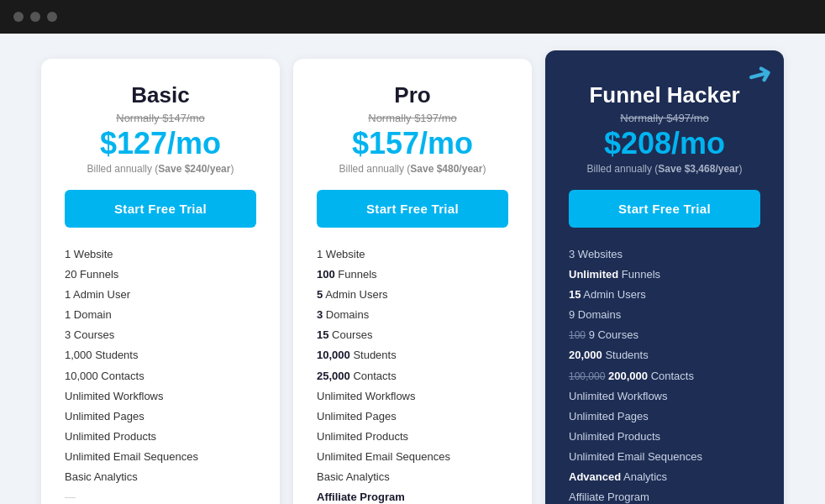 The height and width of the screenshot is (504, 825). I want to click on feature-item: 10,000 Contacts, so click(160, 376).